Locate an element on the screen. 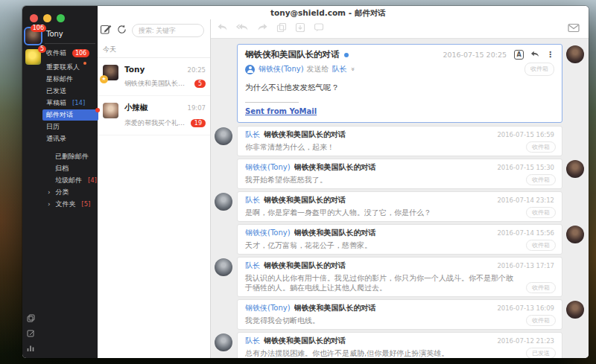  window-title: tony@shield.com - 邮件对话 is located at coordinates (328, 13).